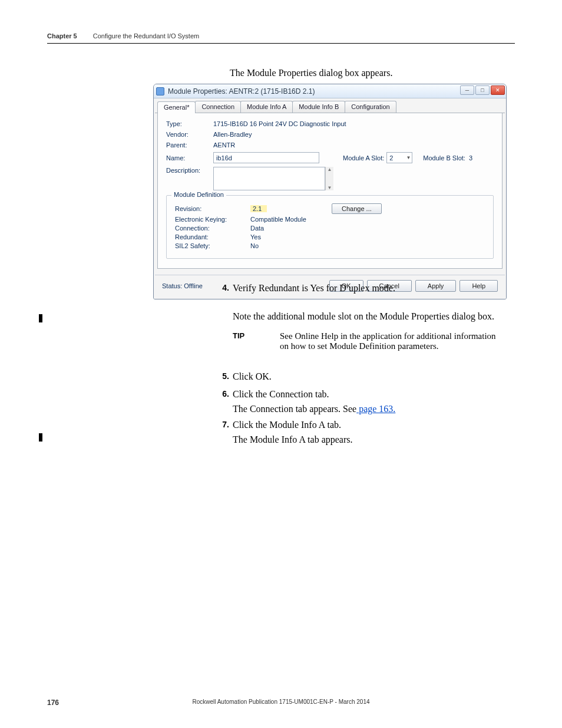 The image size is (562, 728). Describe the element at coordinates (436, 286) in the screenshot. I see `apply-button: Apply` at that location.